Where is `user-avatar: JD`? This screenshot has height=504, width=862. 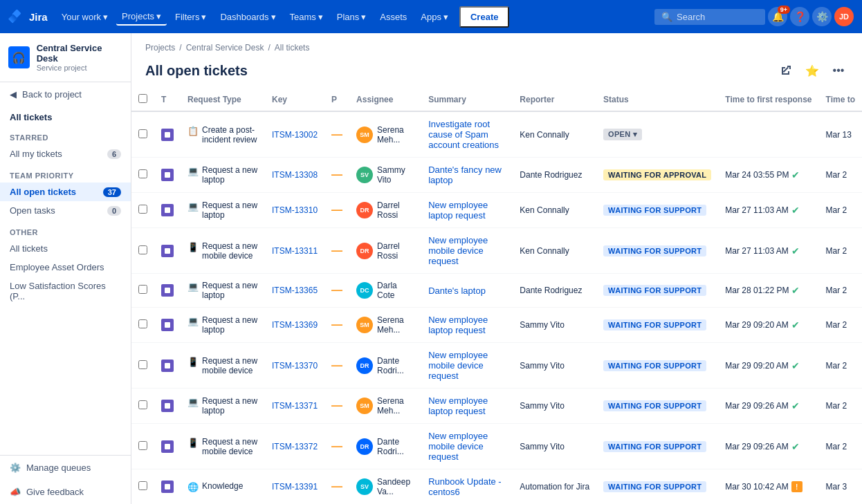
user-avatar: JD is located at coordinates (844, 17).